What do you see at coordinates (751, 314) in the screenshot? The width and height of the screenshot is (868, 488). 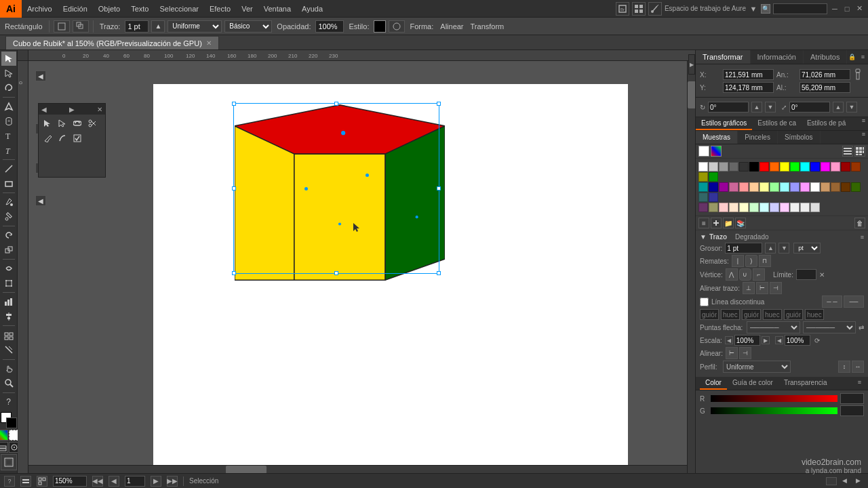 I see `dash2-input` at bounding box center [751, 314].